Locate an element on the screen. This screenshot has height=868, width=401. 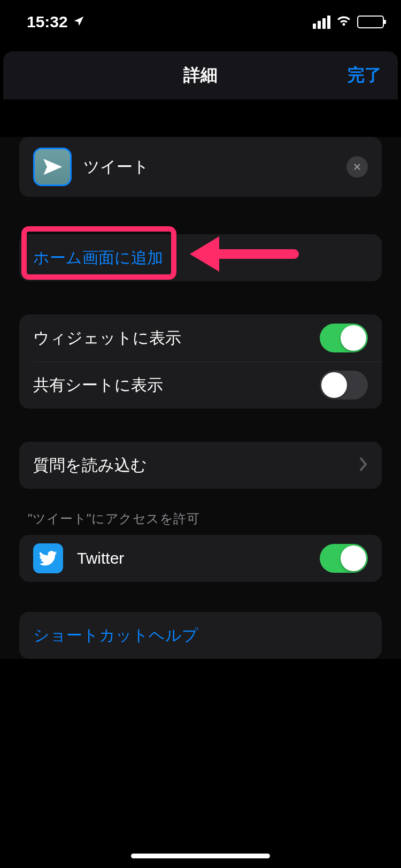
location-services-icon is located at coordinates (79, 22).